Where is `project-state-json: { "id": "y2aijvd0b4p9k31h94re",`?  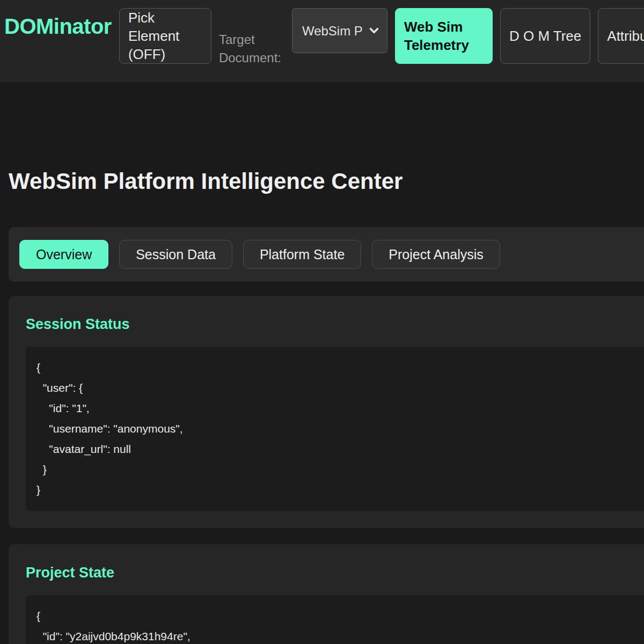 project-state-json: { "id": "y2aijvd0b4p9k31h94re", is located at coordinates (335, 619).